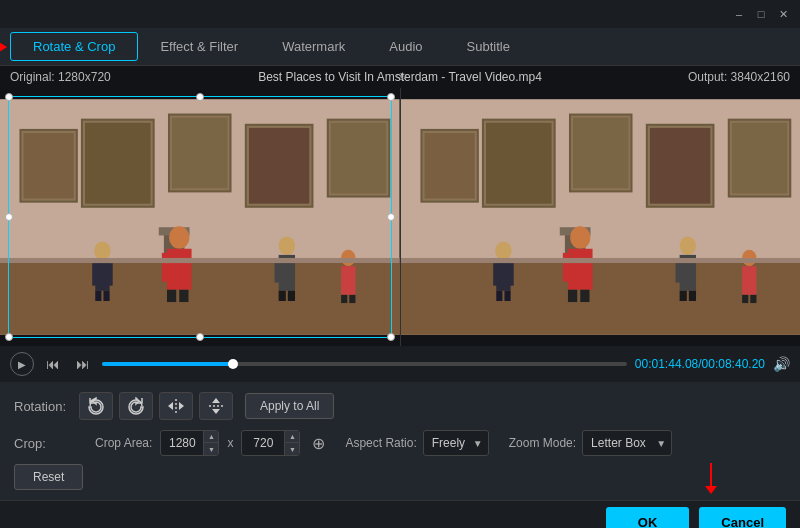  What do you see at coordinates (74, 46) in the screenshot?
I see `tab-rotate-crop: Rotate & Crop` at bounding box center [74, 46].